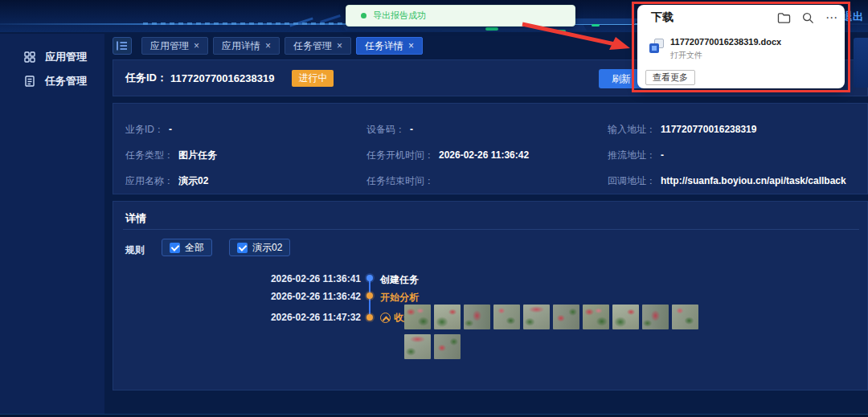  What do you see at coordinates (52, 81) in the screenshot?
I see `sidebar-item-task-management: 任务管理` at bounding box center [52, 81].